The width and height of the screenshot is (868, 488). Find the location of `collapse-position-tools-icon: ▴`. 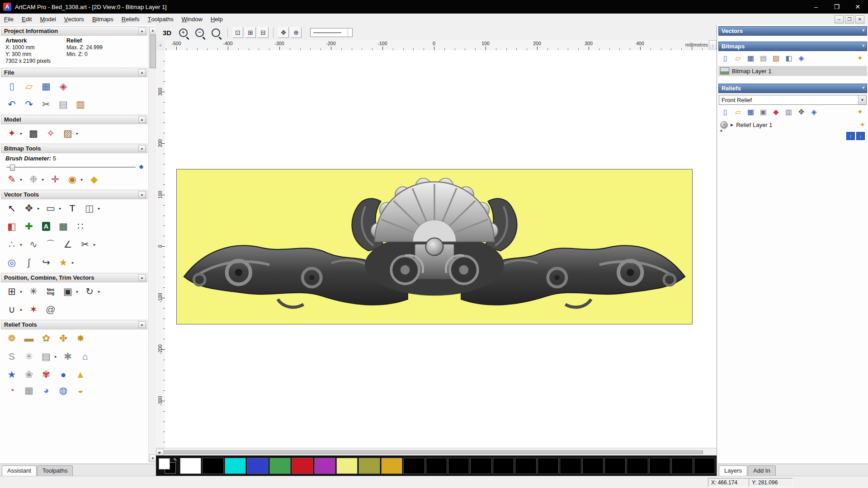

collapse-position-tools-icon: ▴ is located at coordinates (142, 277).